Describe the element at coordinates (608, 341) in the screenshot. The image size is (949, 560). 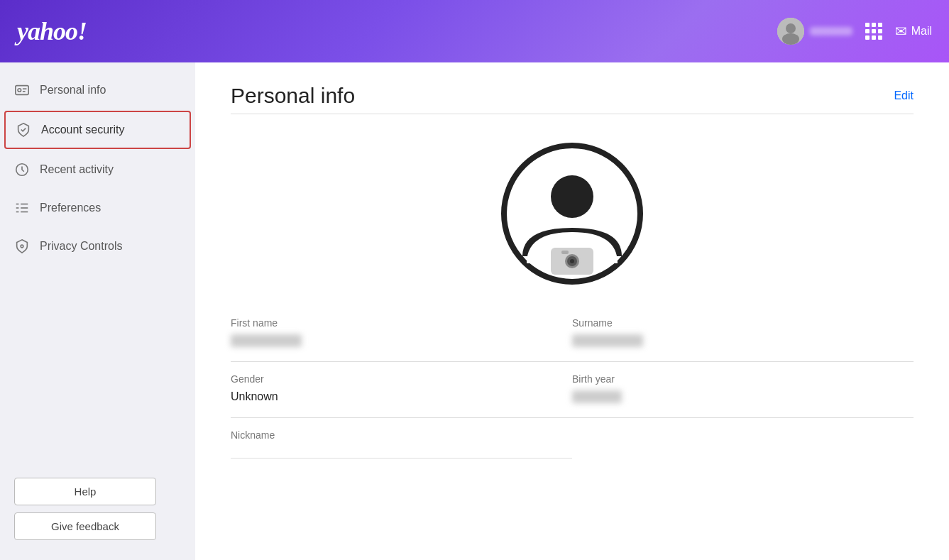
I see `surname-value` at that location.